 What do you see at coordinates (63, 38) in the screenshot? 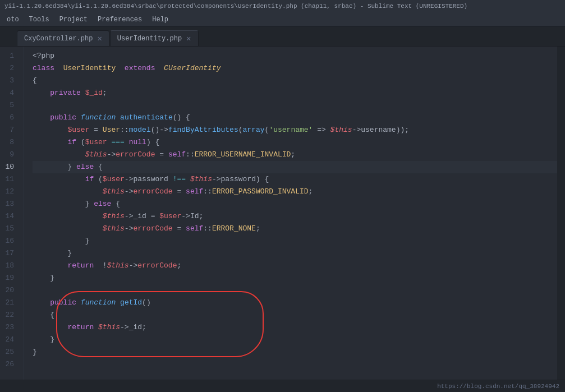
I see `tab-cxycontroller: CxyController.php ✕` at bounding box center [63, 38].